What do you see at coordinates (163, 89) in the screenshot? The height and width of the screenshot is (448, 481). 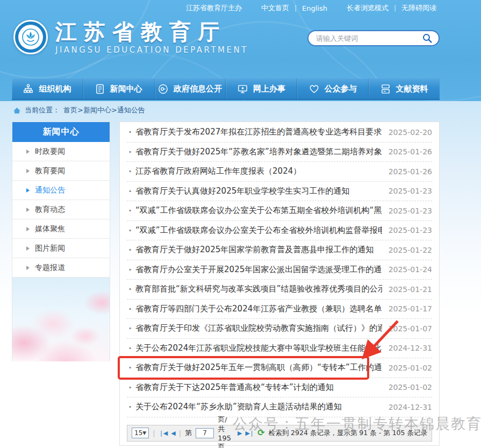 I see `info-disclosure-icon` at bounding box center [163, 89].